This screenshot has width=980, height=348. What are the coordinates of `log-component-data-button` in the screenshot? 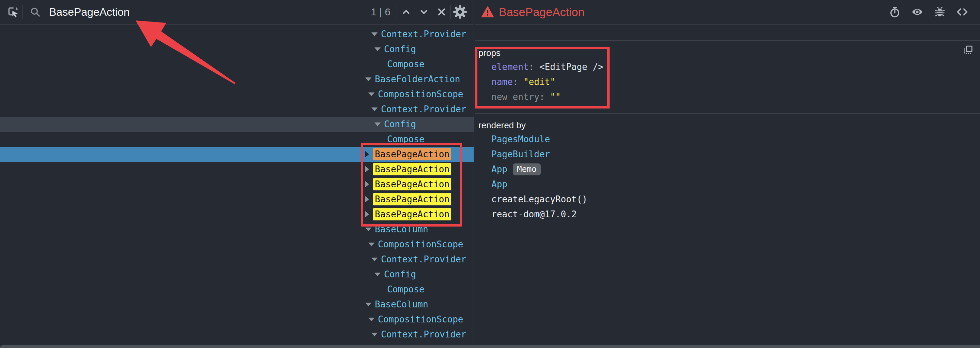 It's located at (940, 12).